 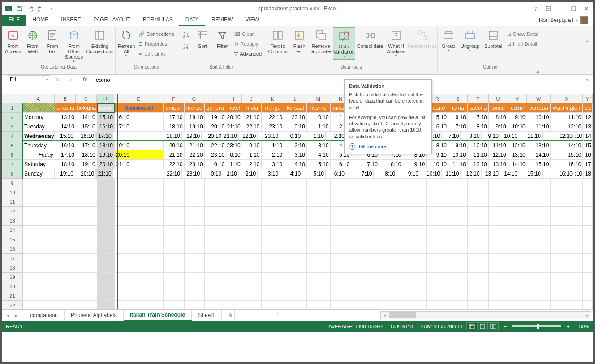 What do you see at coordinates (13, 184) in the screenshot?
I see `row-header-9: 9` at bounding box center [13, 184].